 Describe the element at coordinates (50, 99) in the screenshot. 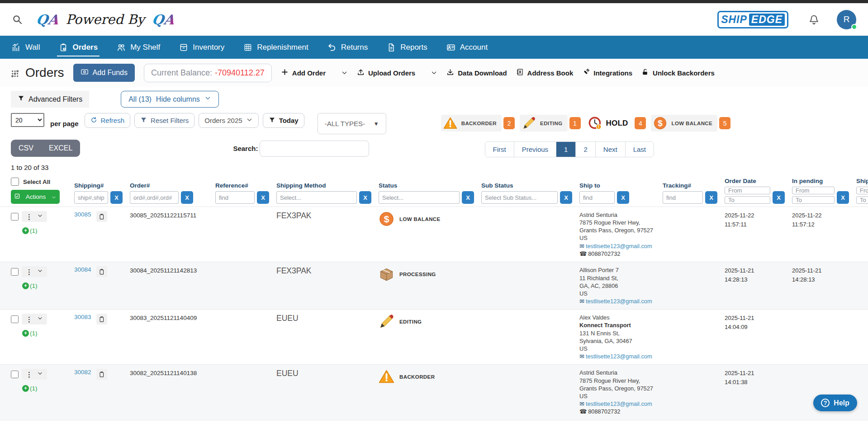

I see `advanced-filters-button: Advanced Filters` at that location.